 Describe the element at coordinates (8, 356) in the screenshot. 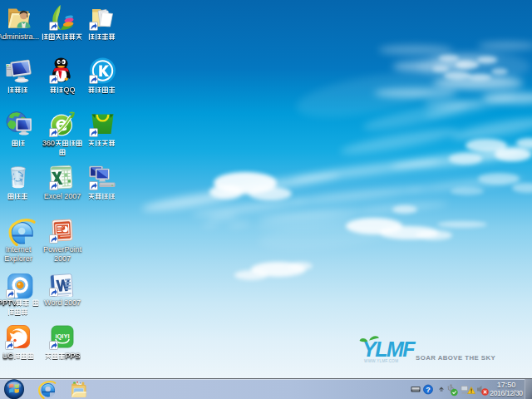

I see `svg-text: UC` at that location.